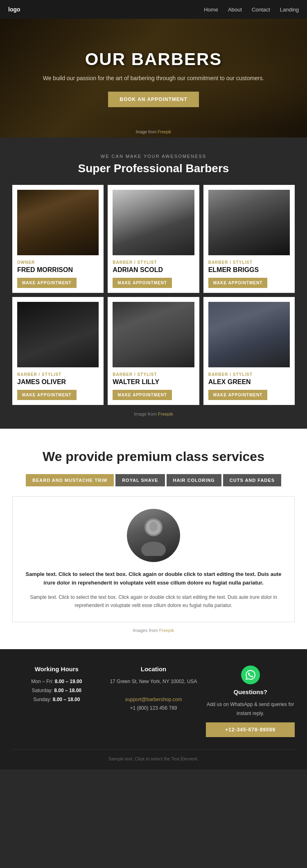 The height and width of the screenshot is (868, 307). What do you see at coordinates (167, 630) in the screenshot?
I see `freepik-link-services: Freepik` at bounding box center [167, 630].